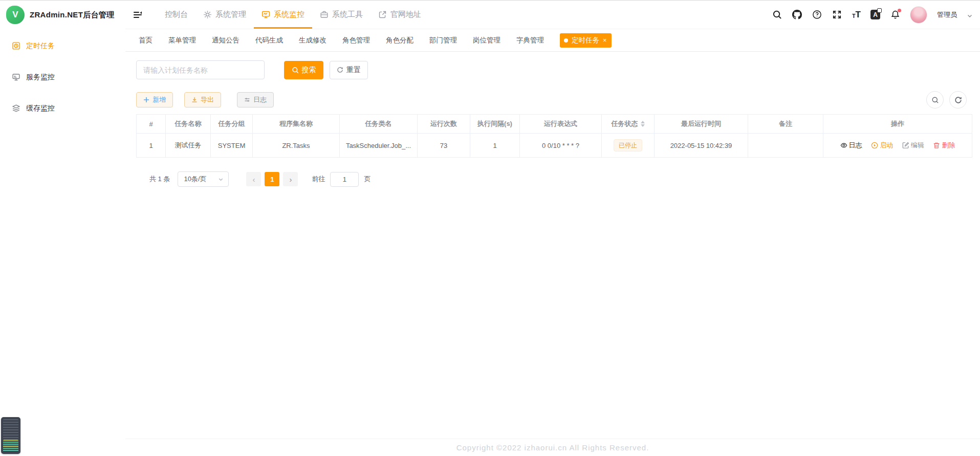 The height and width of the screenshot is (456, 980). I want to click on nav-item-system-monitor: 系统监控, so click(283, 14).